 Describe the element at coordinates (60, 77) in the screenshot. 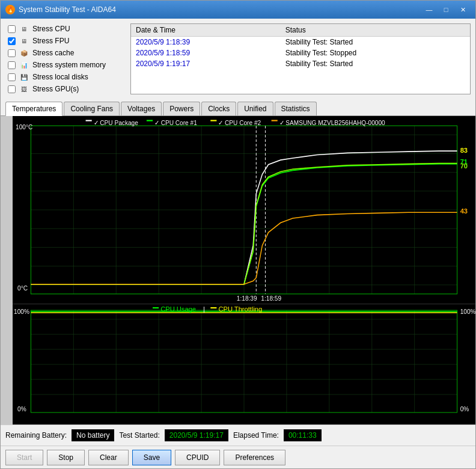

I see `stress-disks-label: Stress local disks` at that location.